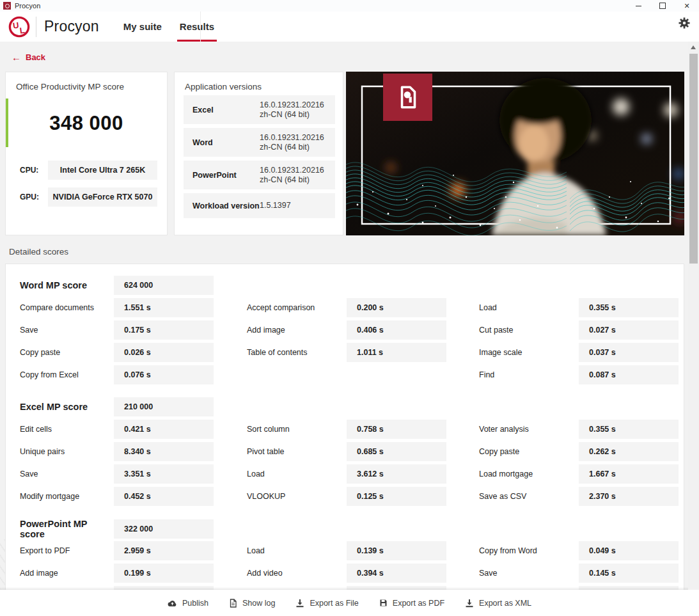  I want to click on metric-value: 0.452 s, so click(164, 496).